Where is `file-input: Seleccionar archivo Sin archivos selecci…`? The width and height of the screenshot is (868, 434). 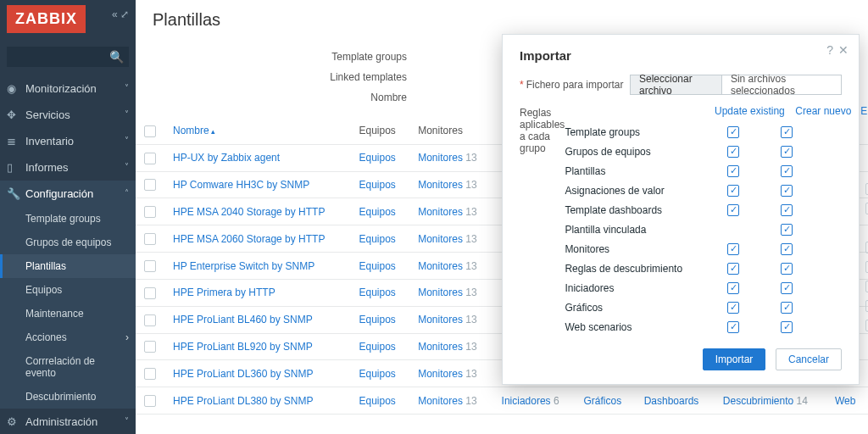 file-input: Seleccionar archivo Sin archivos selecci… is located at coordinates (736, 85).